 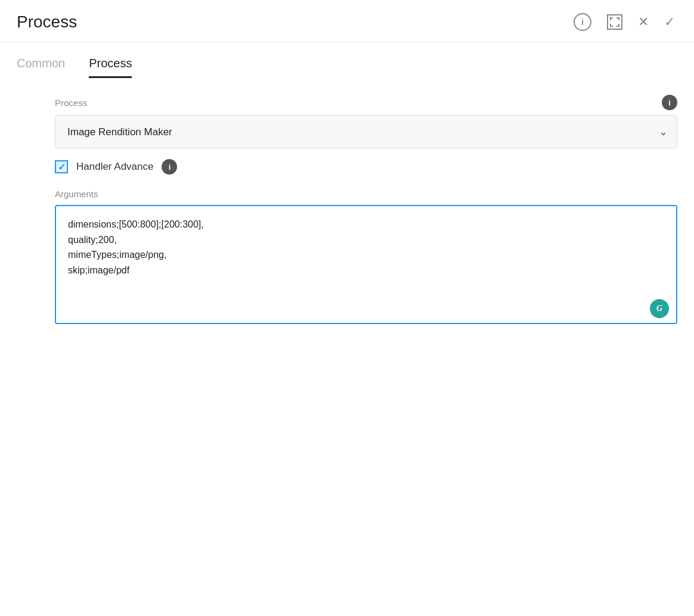 What do you see at coordinates (347, 21) in the screenshot?
I see `dialog-header: Process i ✕` at bounding box center [347, 21].